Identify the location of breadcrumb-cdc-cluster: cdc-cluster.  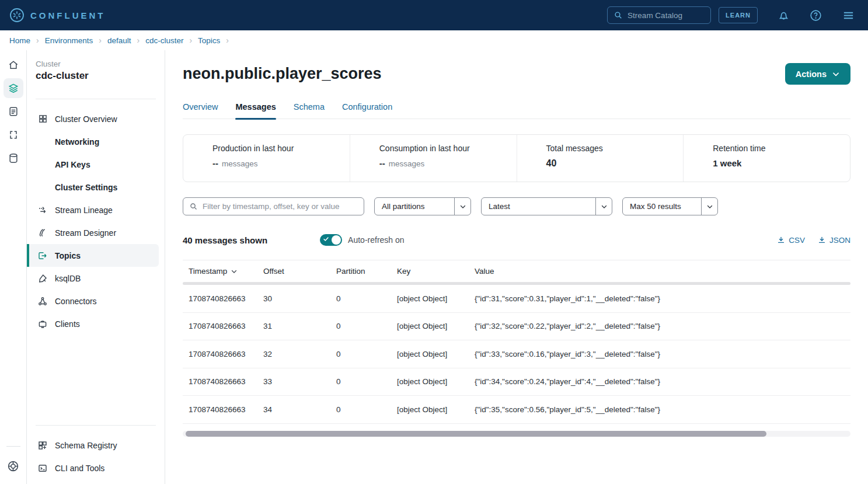
(165, 41).